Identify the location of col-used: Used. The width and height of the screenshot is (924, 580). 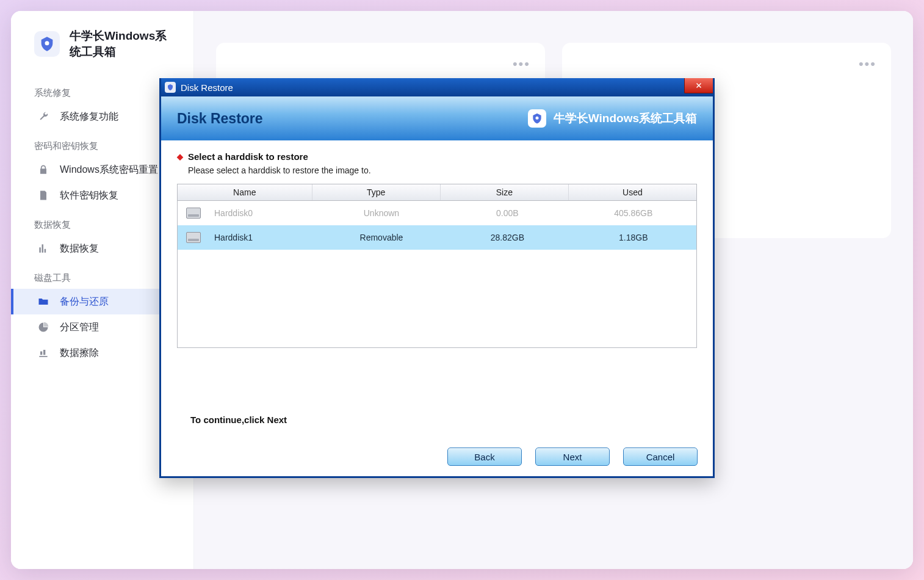
(632, 192).